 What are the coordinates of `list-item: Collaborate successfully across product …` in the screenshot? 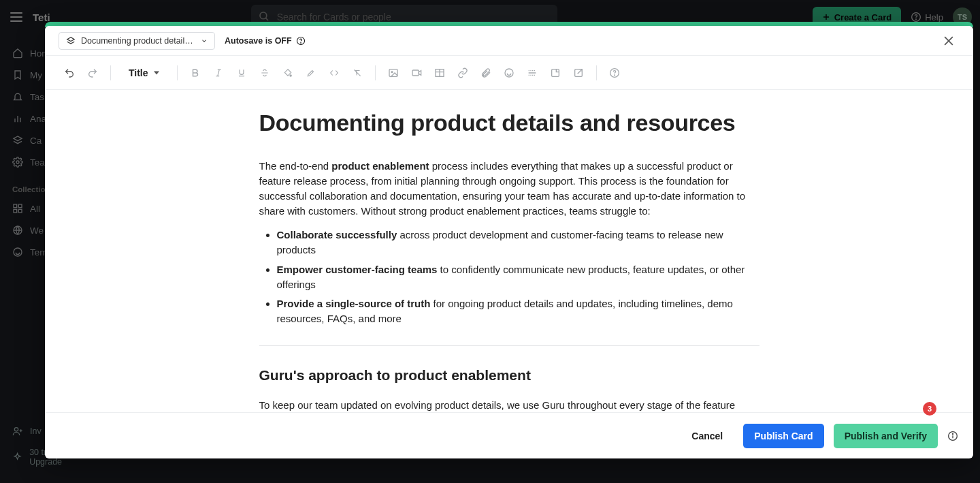 It's located at (519, 243).